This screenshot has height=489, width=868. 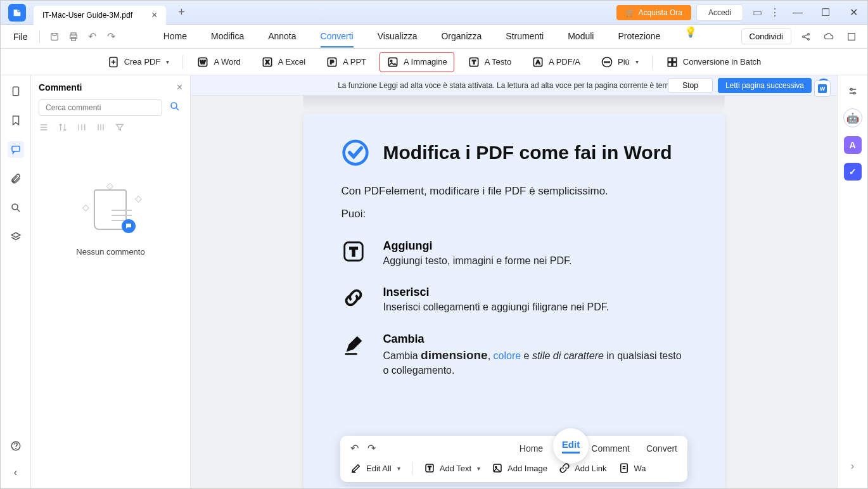 What do you see at coordinates (853, 13) in the screenshot?
I see `close-window-button: ✕` at bounding box center [853, 13].